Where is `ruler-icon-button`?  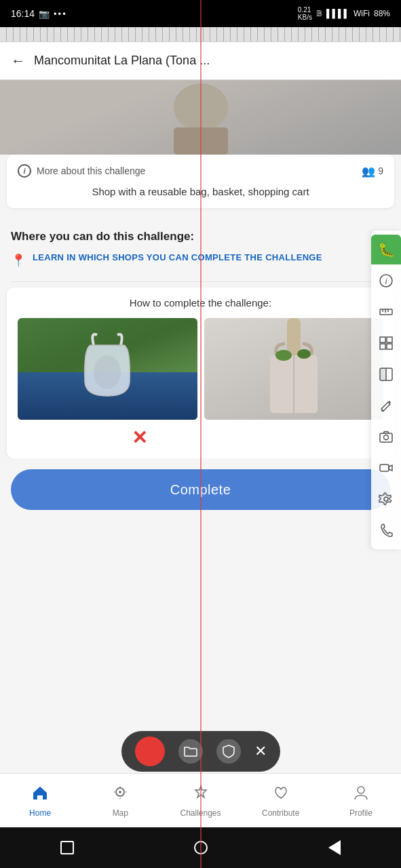 ruler-icon-button is located at coordinates (386, 312).